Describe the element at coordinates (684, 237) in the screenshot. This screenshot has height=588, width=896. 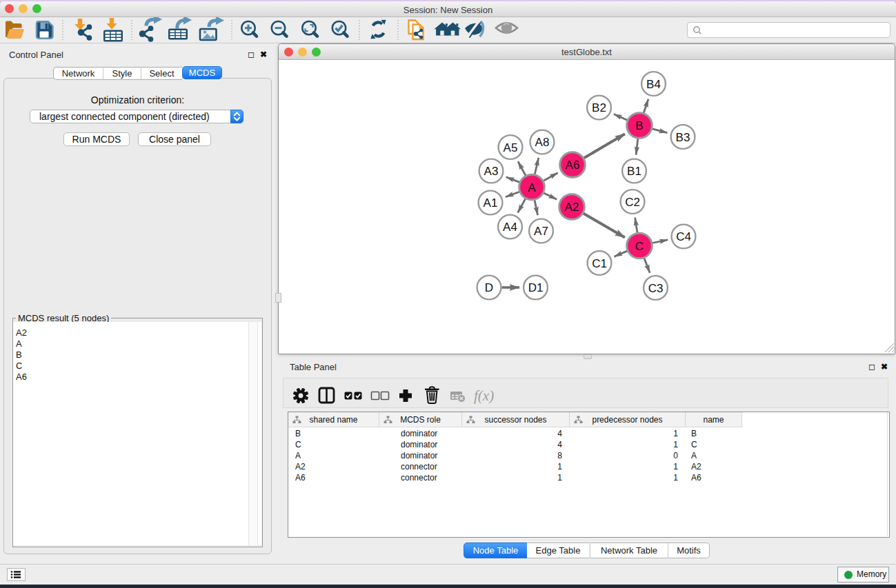
I see `svg-text: C4` at that location.